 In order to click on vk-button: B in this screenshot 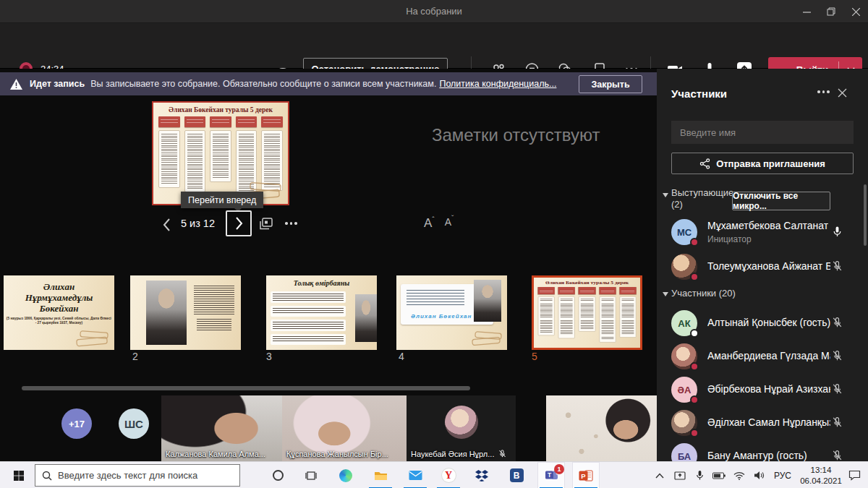, I will do `click(516, 475)`.